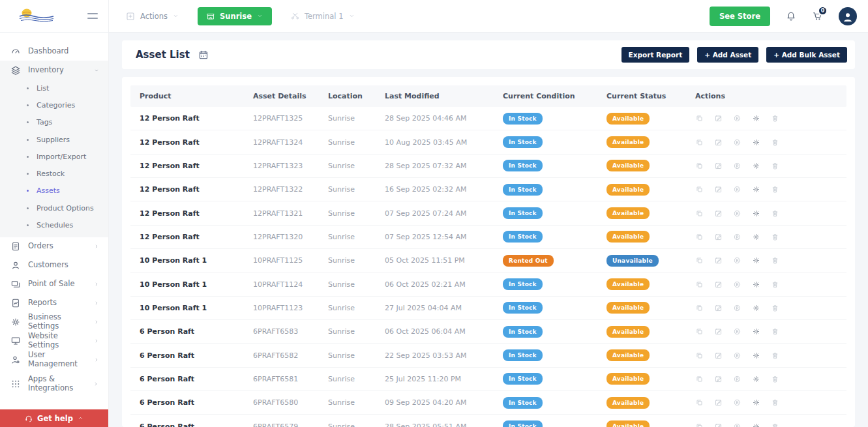 The height and width of the screenshot is (427, 868). I want to click on terminal-dropdown: Terminal 1, so click(323, 16).